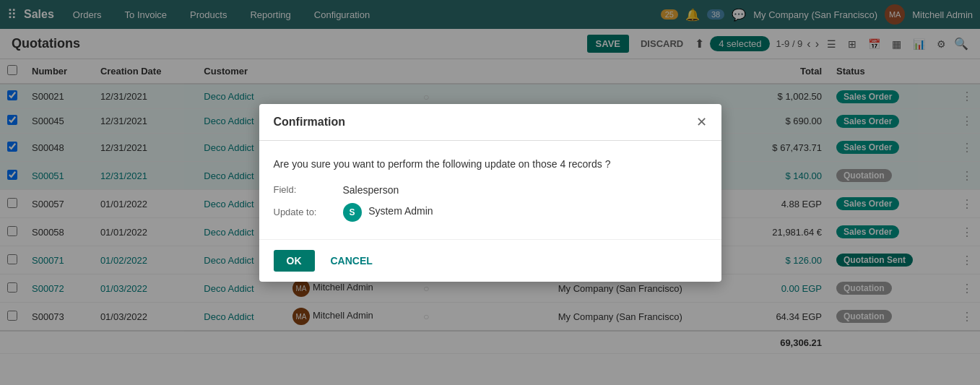  Describe the element at coordinates (352, 261) in the screenshot. I see `cancel-button: CANCEL` at that location.